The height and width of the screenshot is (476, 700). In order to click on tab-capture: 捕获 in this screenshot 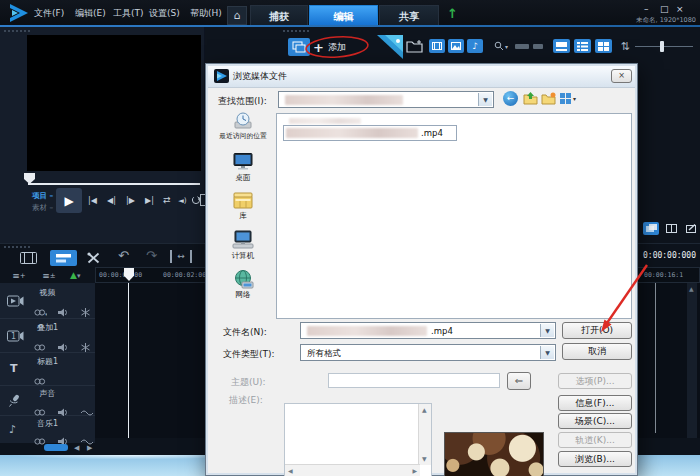, I will do `click(279, 16)`.